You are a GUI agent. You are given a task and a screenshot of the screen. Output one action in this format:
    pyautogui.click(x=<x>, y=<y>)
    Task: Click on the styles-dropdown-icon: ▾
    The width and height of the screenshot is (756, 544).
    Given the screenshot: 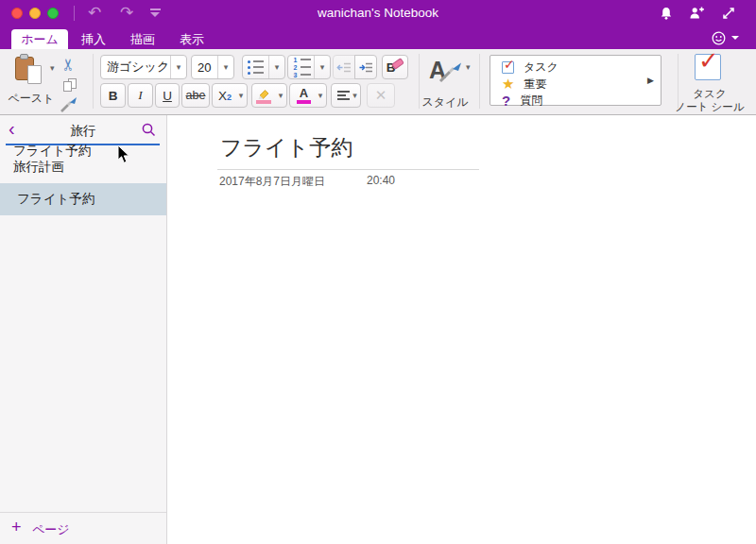 What is the action you would take?
    pyautogui.click(x=469, y=67)
    